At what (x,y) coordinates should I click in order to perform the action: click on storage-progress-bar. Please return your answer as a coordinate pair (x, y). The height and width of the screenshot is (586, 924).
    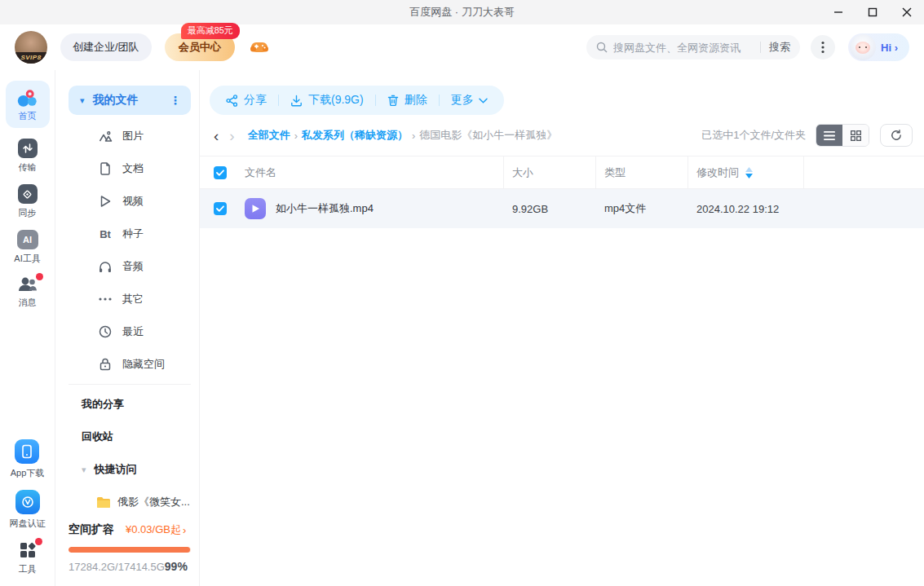
    Looking at the image, I should click on (130, 549).